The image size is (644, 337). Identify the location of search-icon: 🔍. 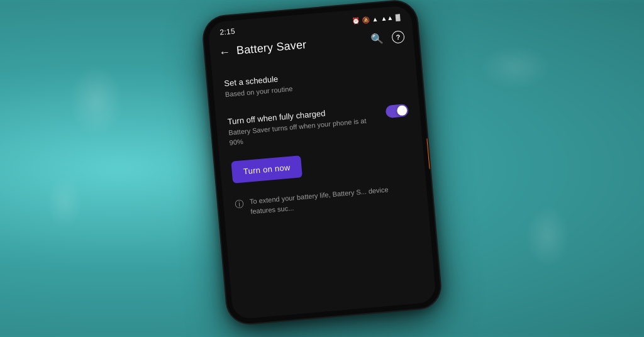
(377, 39).